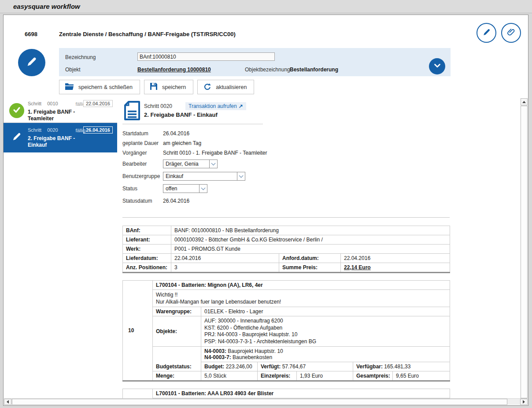 The width and height of the screenshot is (532, 408). What do you see at coordinates (437, 66) in the screenshot?
I see `collapse-panel-button` at bounding box center [437, 66].